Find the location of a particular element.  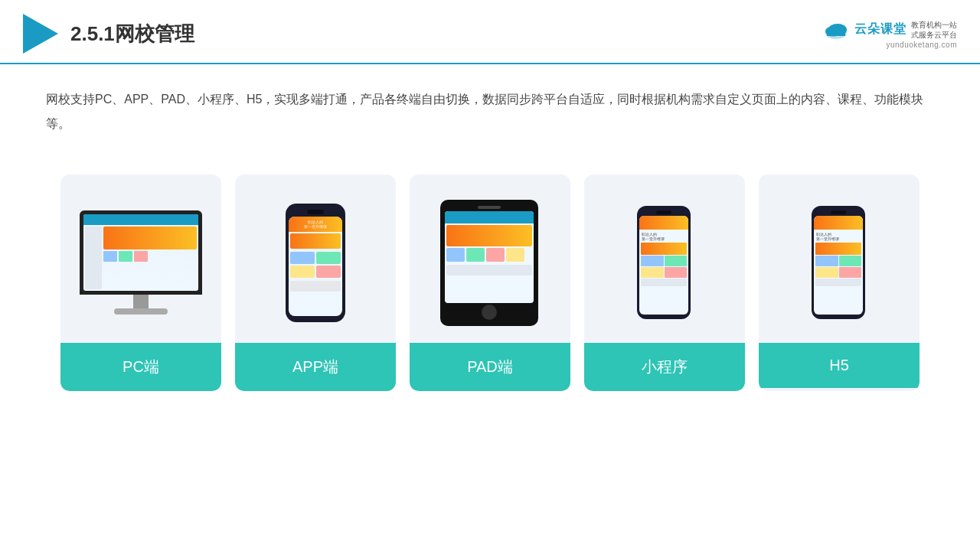

brand-url: yunduoketang.com is located at coordinates (922, 44).